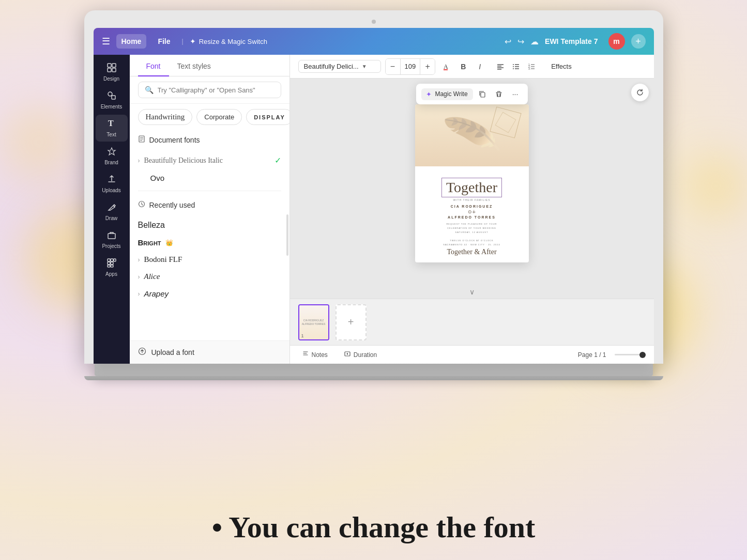  Describe the element at coordinates (374, 370) in the screenshot. I see `laptop-base` at that location.